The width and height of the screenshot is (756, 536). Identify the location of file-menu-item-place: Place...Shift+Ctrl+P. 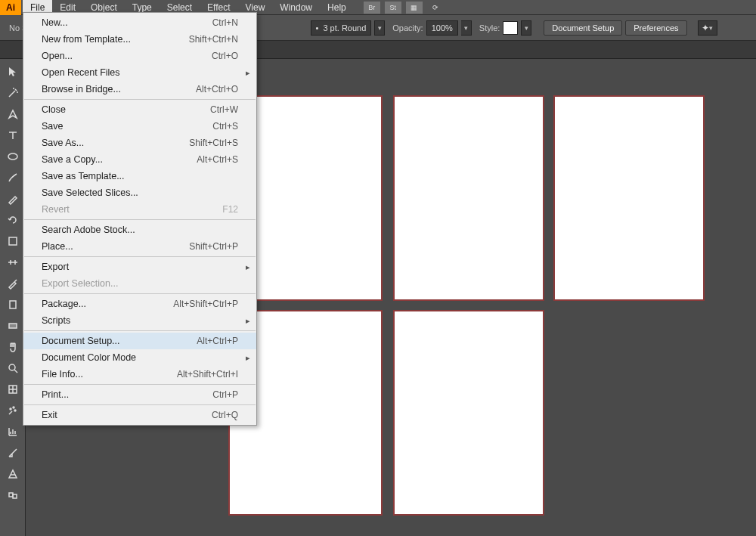
(140, 246).